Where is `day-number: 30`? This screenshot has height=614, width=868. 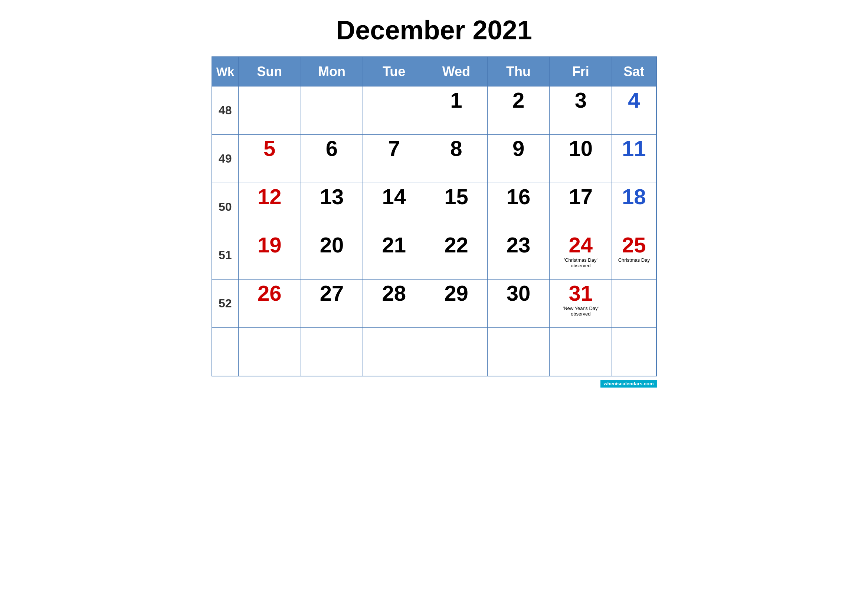 day-number: 30 is located at coordinates (519, 293).